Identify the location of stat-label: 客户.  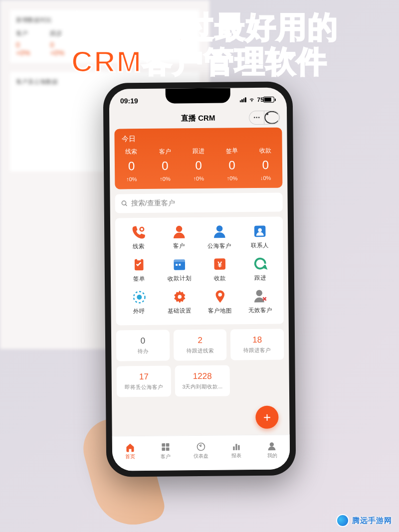
(165, 152).